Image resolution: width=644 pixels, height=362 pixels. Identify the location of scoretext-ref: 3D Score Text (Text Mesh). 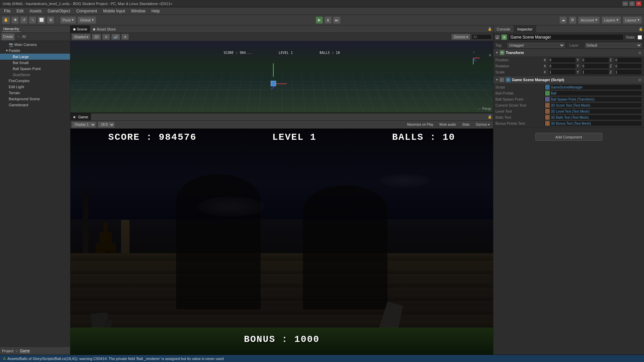
(593, 105).